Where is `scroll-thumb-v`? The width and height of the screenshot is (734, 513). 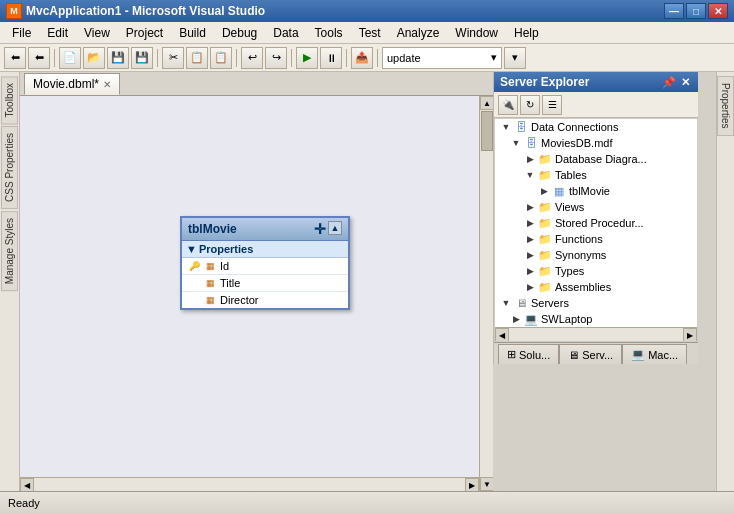
scroll-thumb-v is located at coordinates (487, 131).